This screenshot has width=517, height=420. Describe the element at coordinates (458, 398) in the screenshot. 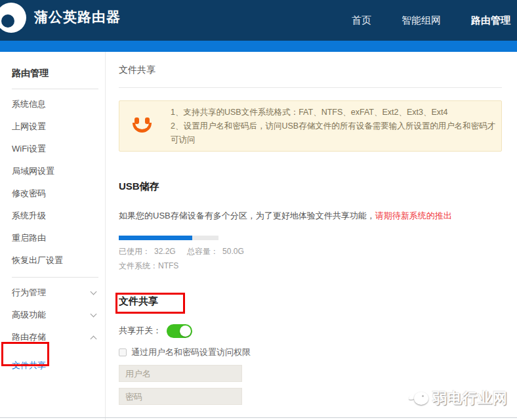

I see `watermark: 弱电行业网` at that location.